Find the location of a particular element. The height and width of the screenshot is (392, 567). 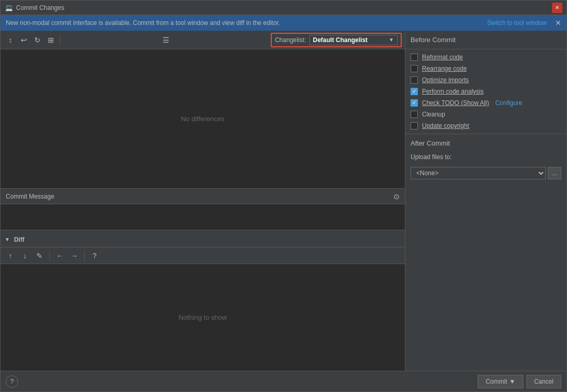

changelist-dropdown: Default Changelist ▼ is located at coordinates (353, 40).